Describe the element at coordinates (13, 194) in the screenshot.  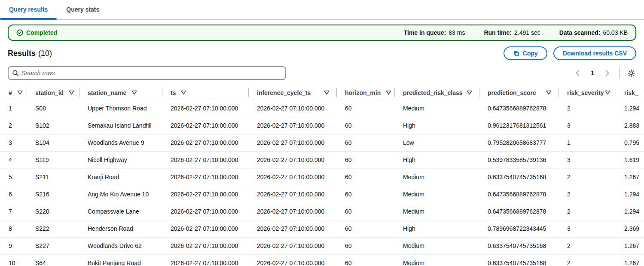
I see `cell-row-number: 6` at that location.